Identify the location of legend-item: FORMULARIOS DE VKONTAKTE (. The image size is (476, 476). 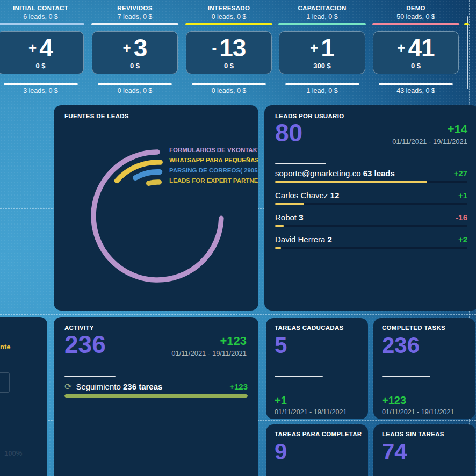
(214, 150).